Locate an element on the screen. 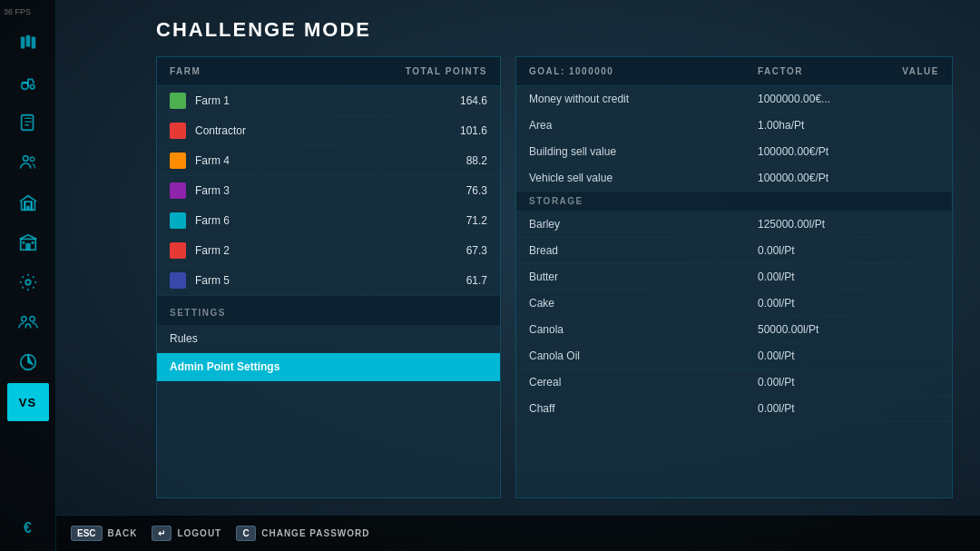 This screenshot has width=980, height=551. logout-button: ↵ LOGOUT is located at coordinates (187, 534).